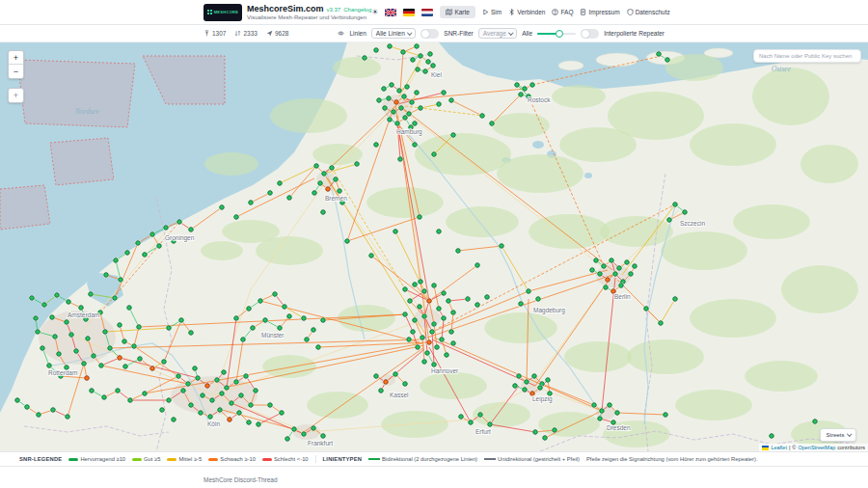 This screenshot has height=488, width=868. What do you see at coordinates (241, 480) in the screenshot?
I see `discord-thread-link: MeshCore Discord-Thread` at bounding box center [241, 480].